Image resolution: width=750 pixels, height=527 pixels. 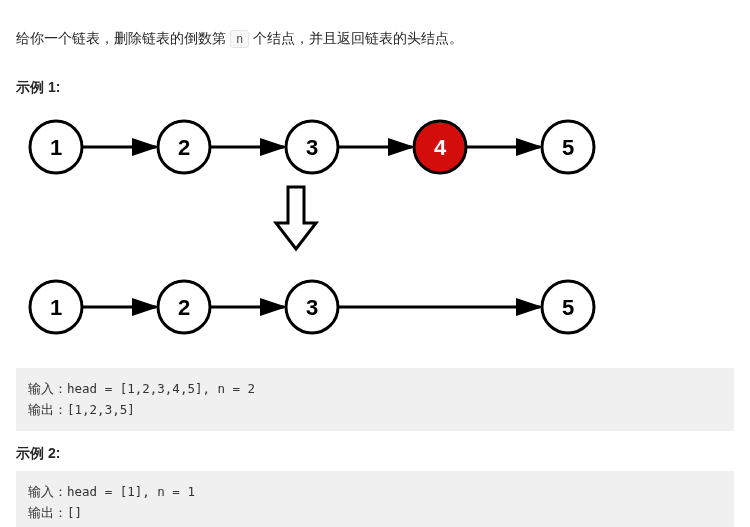 What do you see at coordinates (74, 512) in the screenshot?
I see `ex2-output-value: []` at bounding box center [74, 512].